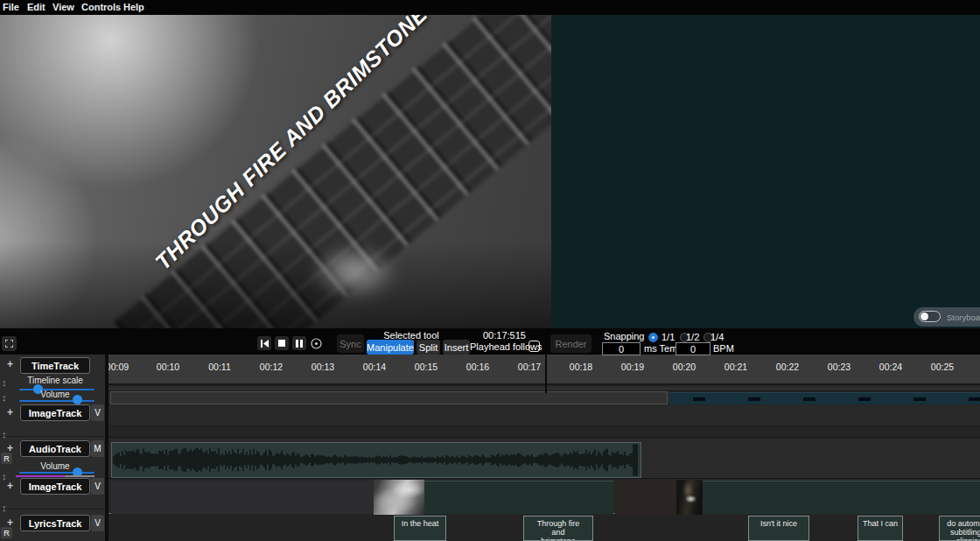 This screenshot has height=541, width=980. I want to click on storyboard-label: Storyboard, so click(963, 317).